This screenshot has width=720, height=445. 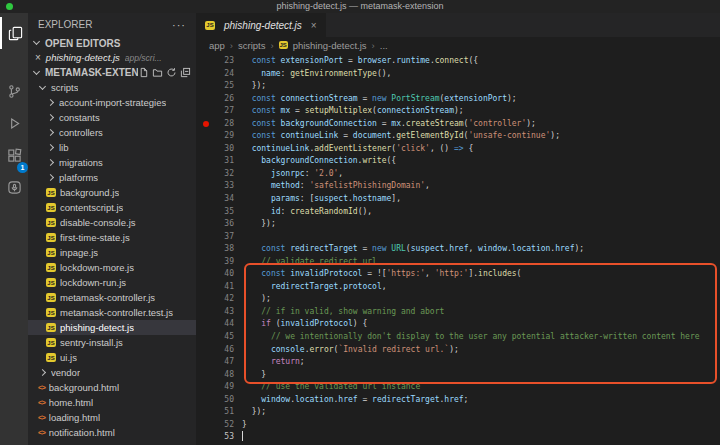 I want to click on more-actions-icon: ···, so click(x=179, y=25).